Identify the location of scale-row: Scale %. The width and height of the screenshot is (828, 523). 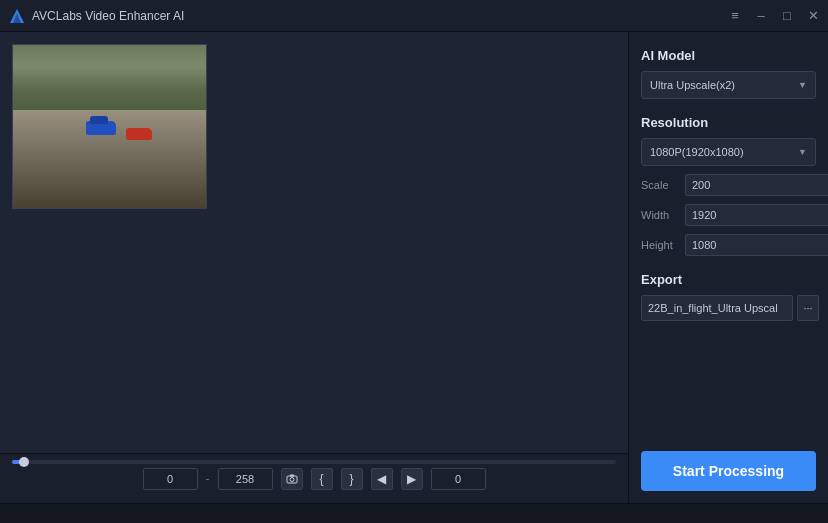
(728, 185).